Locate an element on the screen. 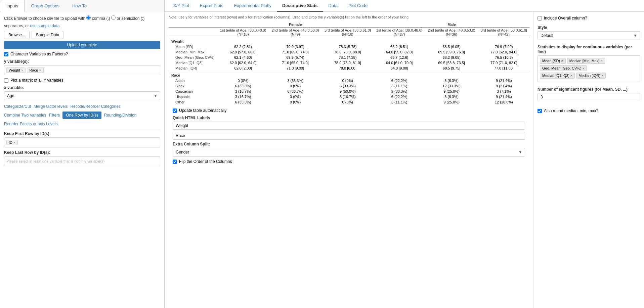  reorder-facets-btn: Reorder Facets or axis Levels is located at coordinates (31, 124).